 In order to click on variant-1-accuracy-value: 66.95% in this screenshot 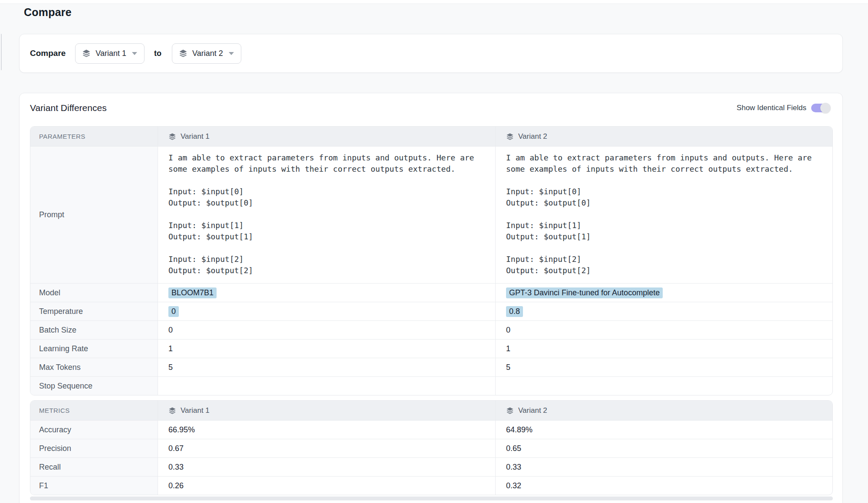, I will do `click(181, 430)`.